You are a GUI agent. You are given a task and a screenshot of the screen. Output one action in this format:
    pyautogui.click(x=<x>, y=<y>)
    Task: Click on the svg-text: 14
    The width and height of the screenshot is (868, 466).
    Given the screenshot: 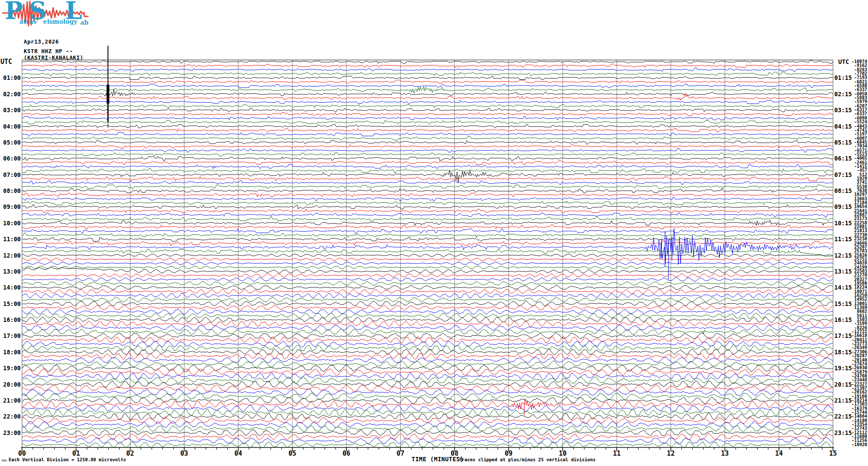 What is the action you would take?
    pyautogui.click(x=779, y=453)
    